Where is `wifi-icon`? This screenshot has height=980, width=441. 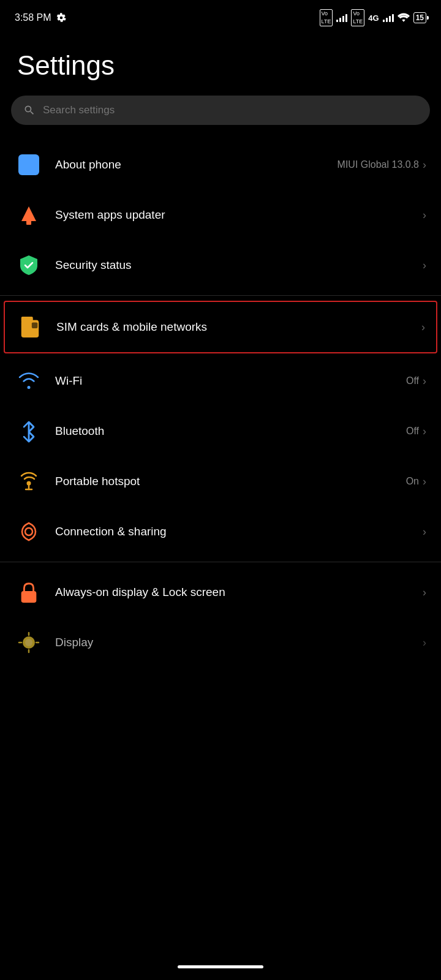 wifi-icon is located at coordinates (29, 381).